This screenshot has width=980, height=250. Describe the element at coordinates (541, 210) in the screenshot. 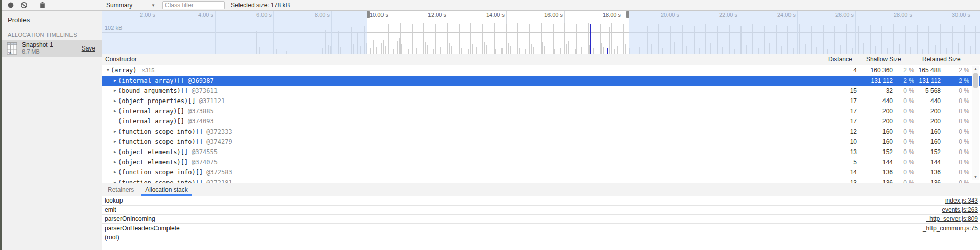

I see `stack-frame-row: emitevents.js:263` at that location.